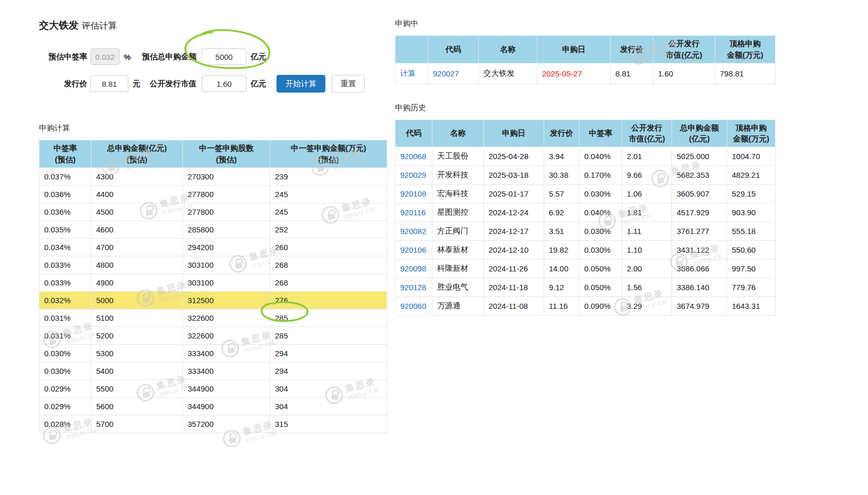 This screenshot has height=495, width=868. Describe the element at coordinates (647, 213) in the screenshot. I see `market-value-cell: 1.81` at that location.